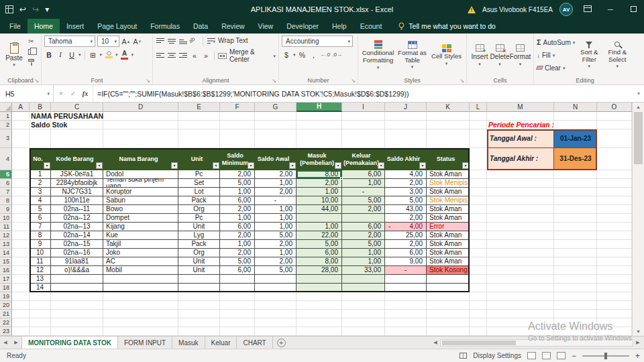  What do you see at coordinates (521, 306) in the screenshot?
I see `cell-M20` at bounding box center [521, 306].